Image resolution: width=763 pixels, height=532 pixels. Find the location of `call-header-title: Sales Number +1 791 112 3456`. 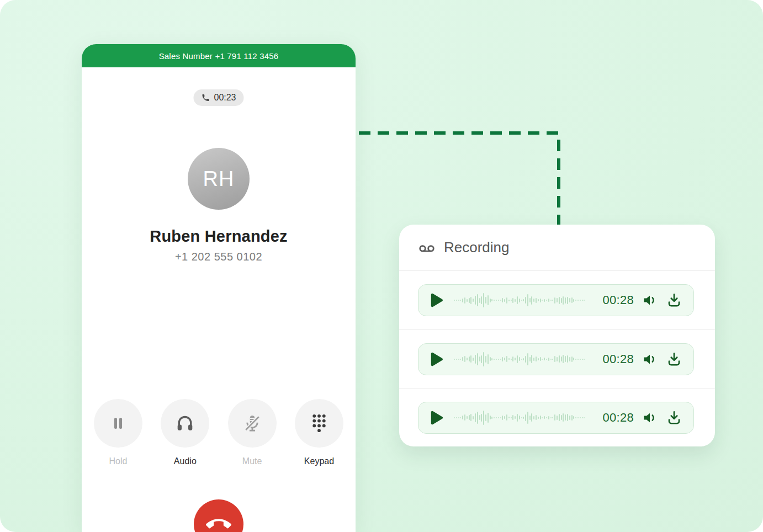

call-header-title: Sales Number +1 791 112 3456 is located at coordinates (219, 56).